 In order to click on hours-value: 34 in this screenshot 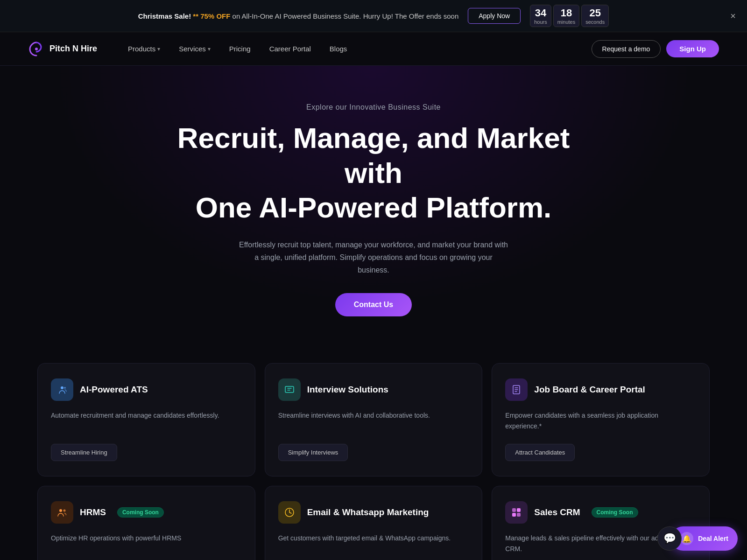, I will do `click(541, 13)`.